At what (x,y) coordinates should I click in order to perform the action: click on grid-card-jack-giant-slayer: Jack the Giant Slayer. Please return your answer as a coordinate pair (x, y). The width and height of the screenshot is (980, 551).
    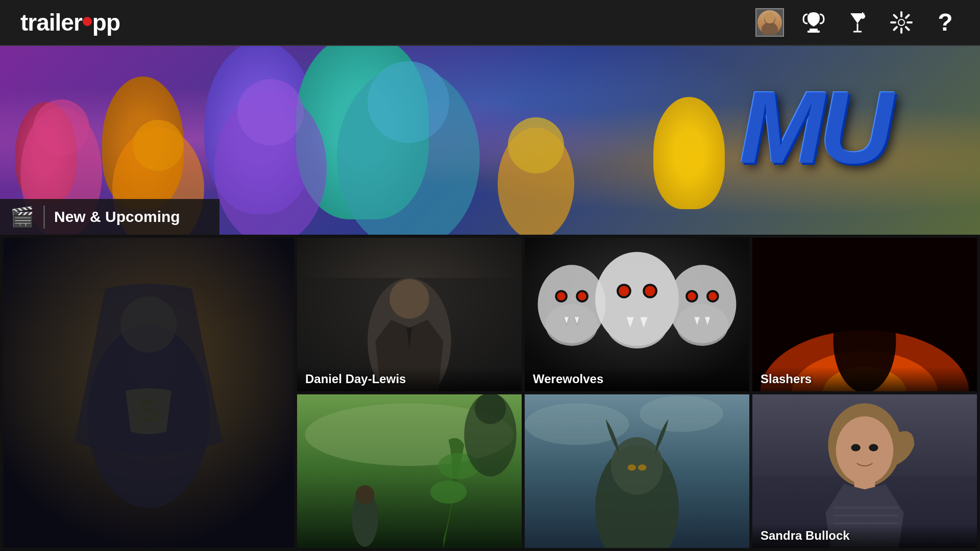
    Looking at the image, I should click on (409, 471).